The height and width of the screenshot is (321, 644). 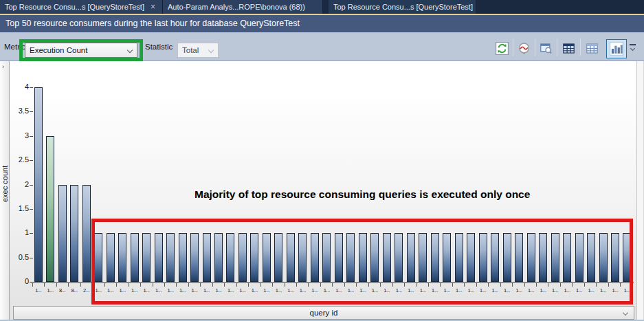 What do you see at coordinates (362, 195) in the screenshot?
I see `chart-annotation: Majority of top resource consuming queri…` at bounding box center [362, 195].